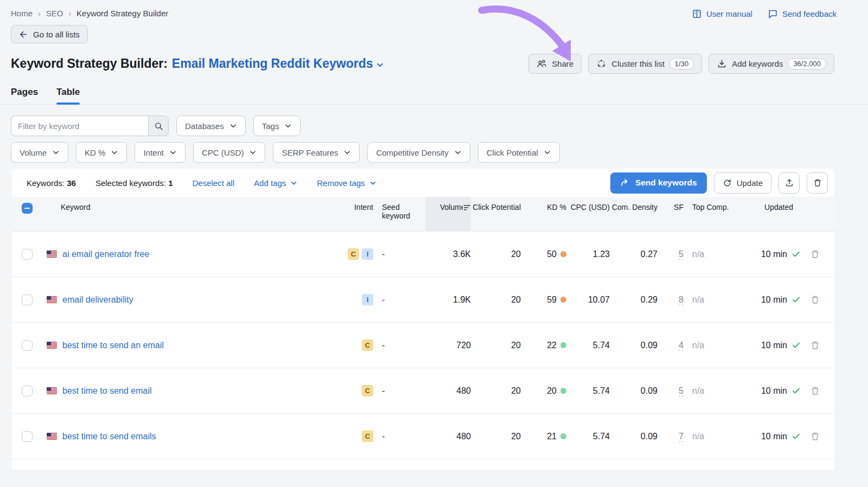 The width and height of the screenshot is (868, 487). Describe the element at coordinates (28, 13) in the screenshot. I see `breadcrumb-item: Home ›` at that location.